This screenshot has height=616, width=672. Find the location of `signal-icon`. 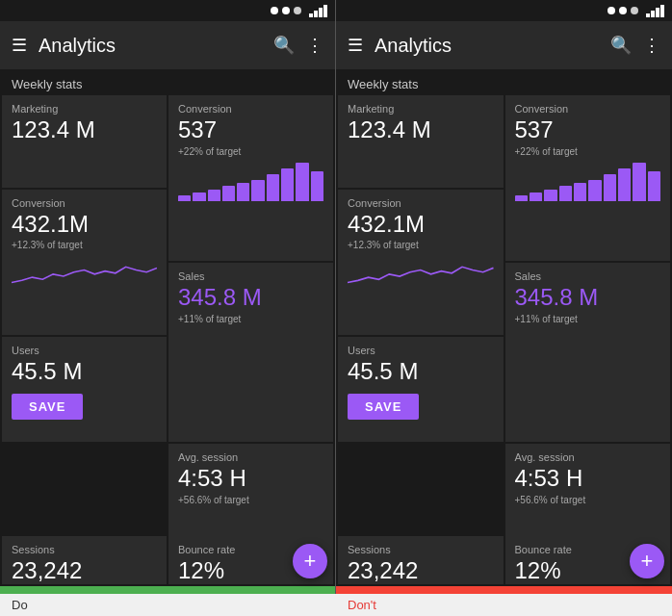

signal-icon is located at coordinates (655, 12).